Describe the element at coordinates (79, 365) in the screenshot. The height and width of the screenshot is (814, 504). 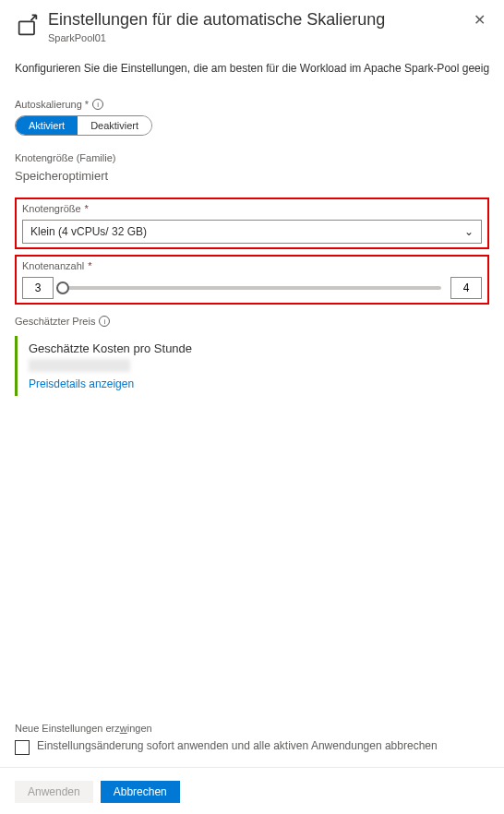
I see `price-value-blurred` at that location.